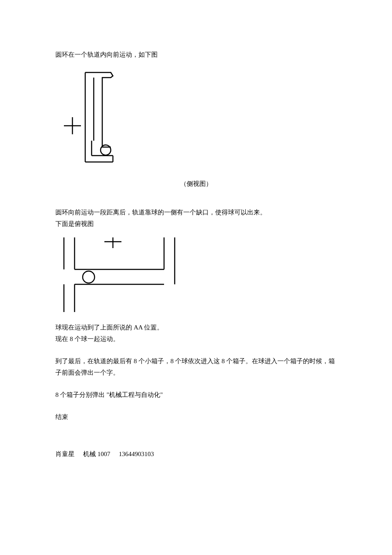 The width and height of the screenshot is (392, 555). What do you see at coordinates (196, 327) in the screenshot?
I see `paragraph-3a: 球现在运动到了上面所说的 AA 位置。` at bounding box center [196, 327].